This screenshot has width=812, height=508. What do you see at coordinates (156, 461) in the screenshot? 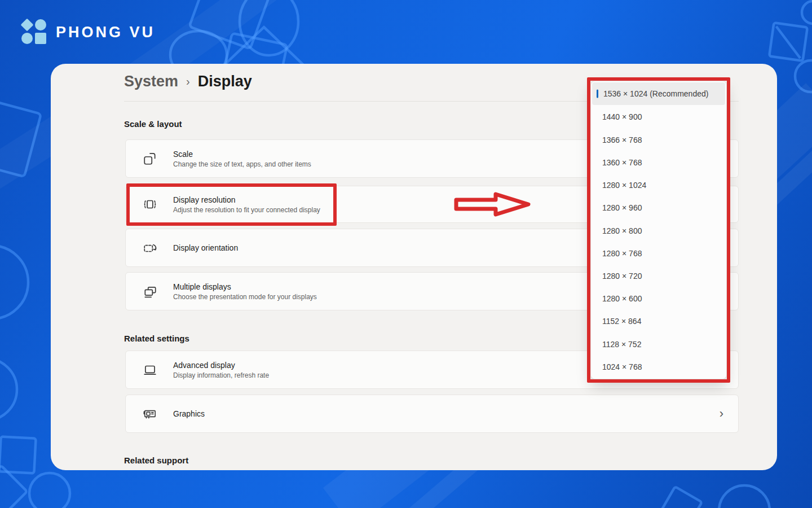
I see `section-related-support: Related support` at bounding box center [156, 461].